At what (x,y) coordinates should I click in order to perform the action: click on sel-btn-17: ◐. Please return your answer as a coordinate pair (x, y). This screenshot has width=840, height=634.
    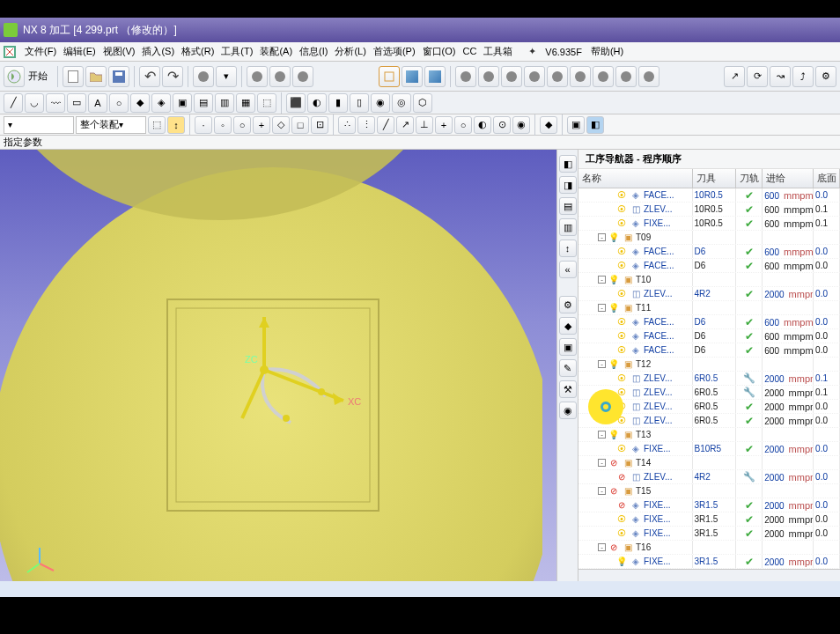
    Looking at the image, I should click on (483, 125).